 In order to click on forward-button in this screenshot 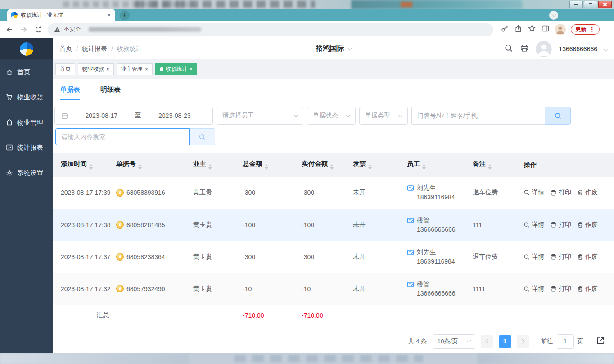, I will do `click(24, 30)`.